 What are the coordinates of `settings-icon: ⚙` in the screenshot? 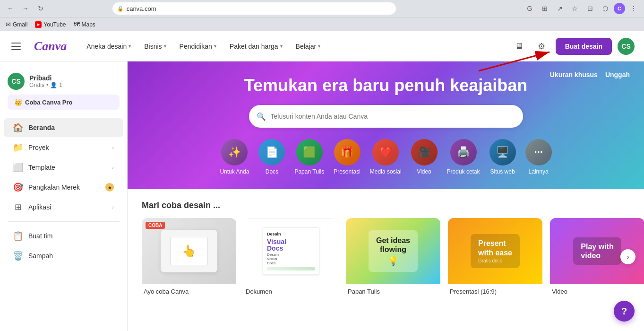 It's located at (541, 46).